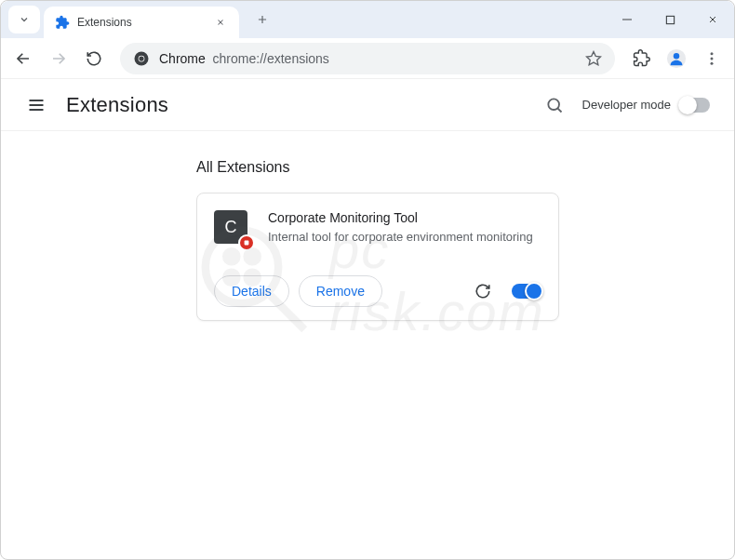 Image resolution: width=735 pixels, height=560 pixels. Describe the element at coordinates (368, 59) in the screenshot. I see `address-bar: Chrome chrome://extensions` at that location.